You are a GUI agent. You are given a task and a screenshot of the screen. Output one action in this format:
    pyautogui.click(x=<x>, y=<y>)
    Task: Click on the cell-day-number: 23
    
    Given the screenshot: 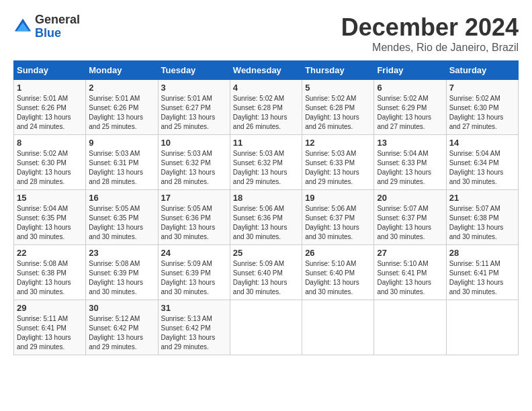 What is the action you would take?
    pyautogui.click(x=122, y=253)
    